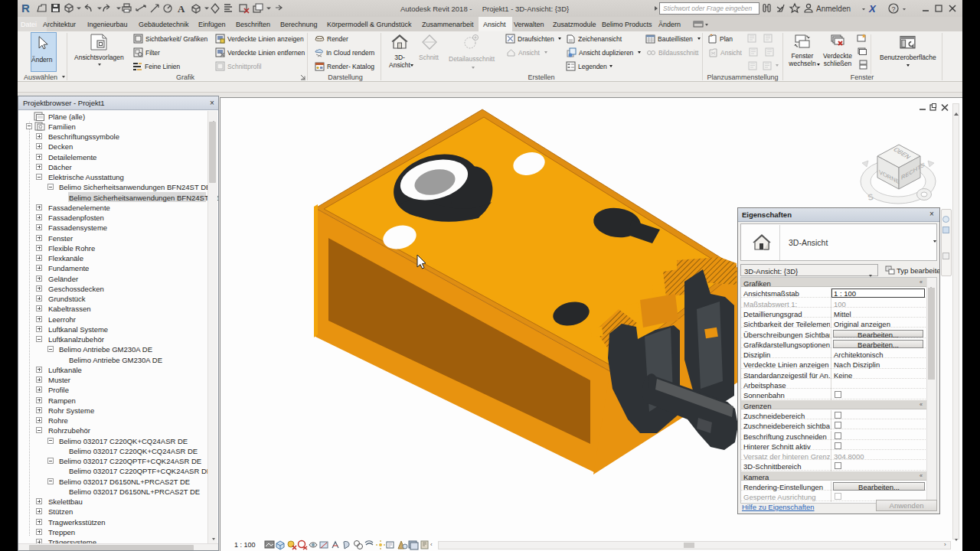 The height and width of the screenshot is (551, 980). What do you see at coordinates (181, 9) in the screenshot?
I see `svg-text: A` at bounding box center [181, 9].